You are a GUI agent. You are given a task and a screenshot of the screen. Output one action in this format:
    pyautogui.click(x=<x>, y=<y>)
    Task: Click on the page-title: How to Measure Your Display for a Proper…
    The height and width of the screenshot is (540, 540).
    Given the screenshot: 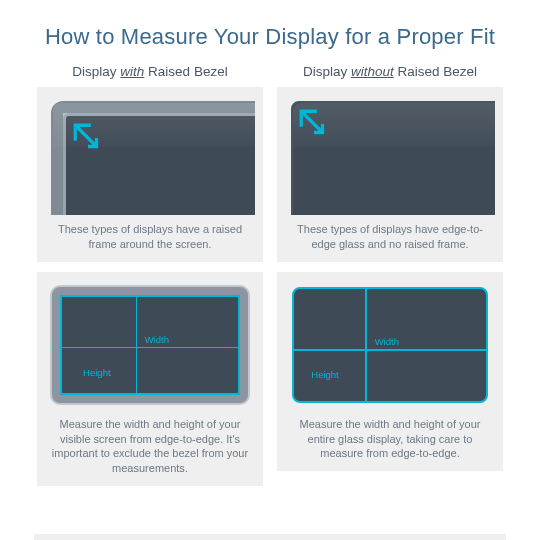 What is the action you would take?
    pyautogui.click(x=270, y=32)
    